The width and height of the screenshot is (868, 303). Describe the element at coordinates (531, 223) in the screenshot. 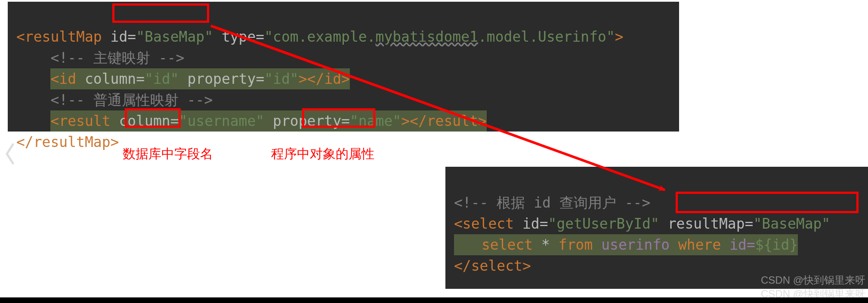

I see `attr-select-id: id` at that location.